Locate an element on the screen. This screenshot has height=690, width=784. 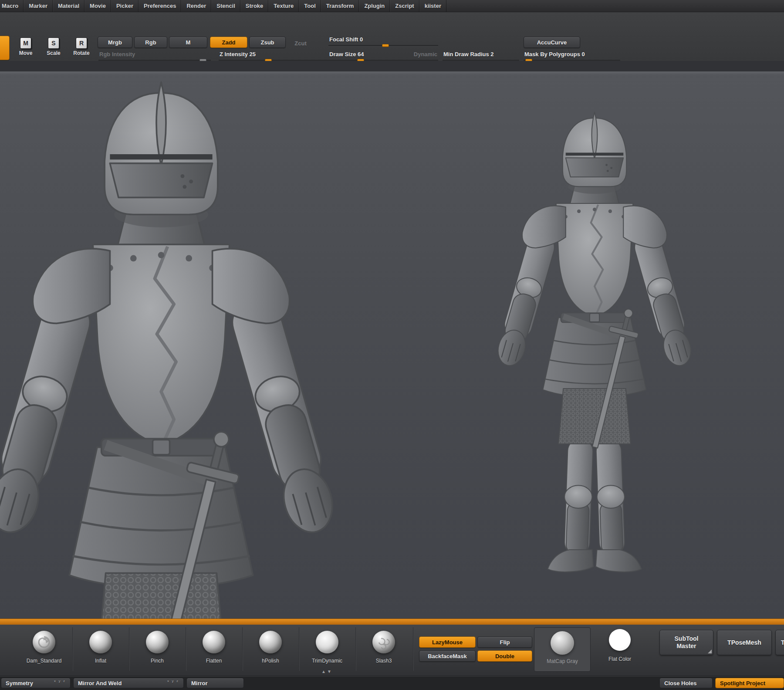
brush-label: Inflat is located at coordinates (101, 661).